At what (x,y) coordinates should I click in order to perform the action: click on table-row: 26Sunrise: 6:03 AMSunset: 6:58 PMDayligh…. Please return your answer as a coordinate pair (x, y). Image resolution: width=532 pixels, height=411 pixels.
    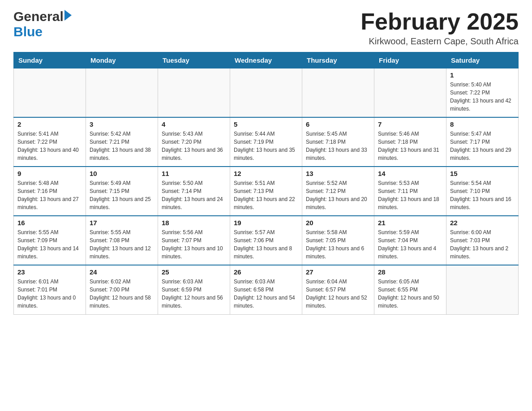
    Looking at the image, I should click on (266, 290).